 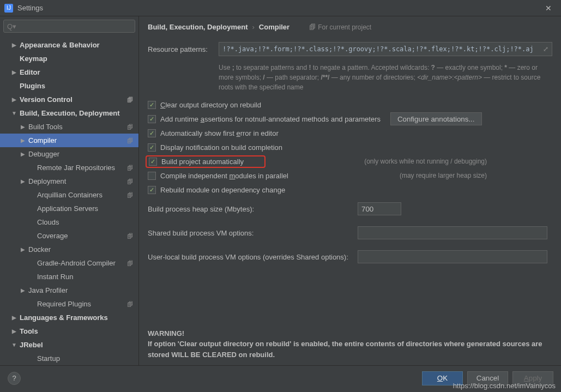 I want to click on sidebar-item-build-execution-deployment: ▼Build, Execution, Deployment, so click(x=69, y=113).